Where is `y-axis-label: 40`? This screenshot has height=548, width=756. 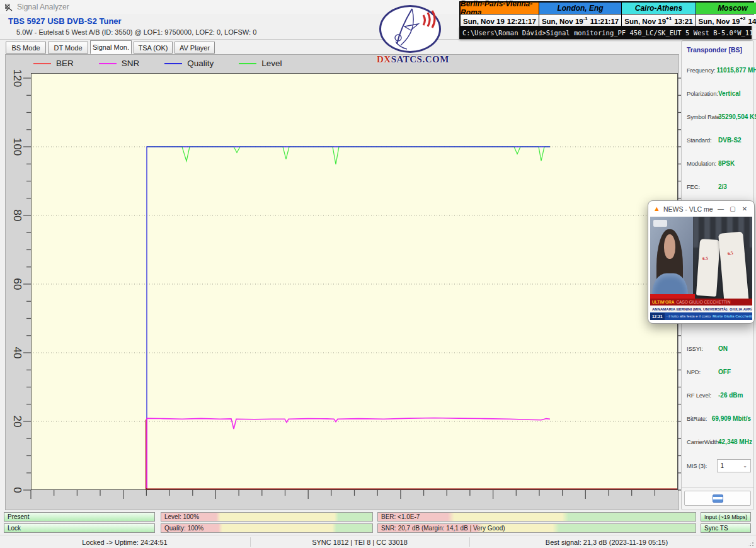
y-axis-label: 40 is located at coordinates (17, 353).